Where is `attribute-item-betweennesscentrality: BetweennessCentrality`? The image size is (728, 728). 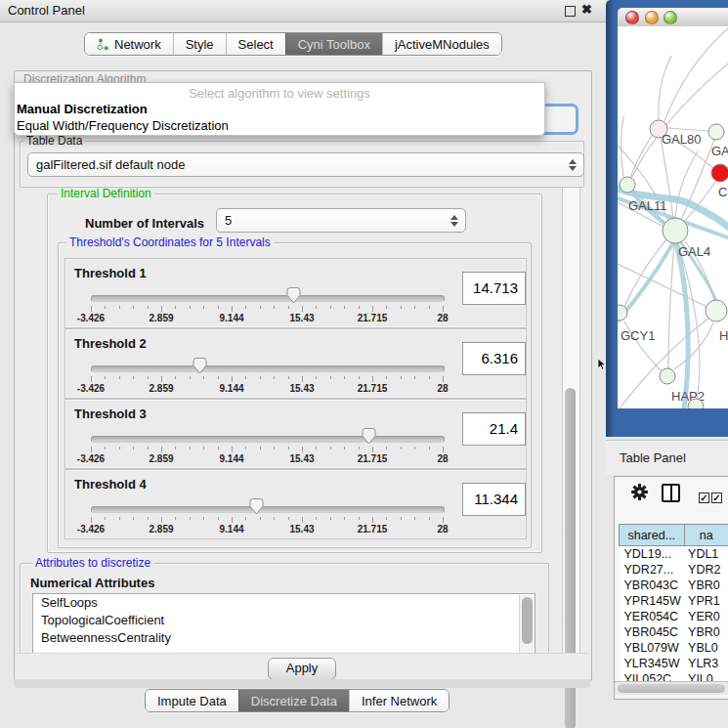 attribute-item-betweennesscentrality: BetweennessCentrality is located at coordinates (283, 638).